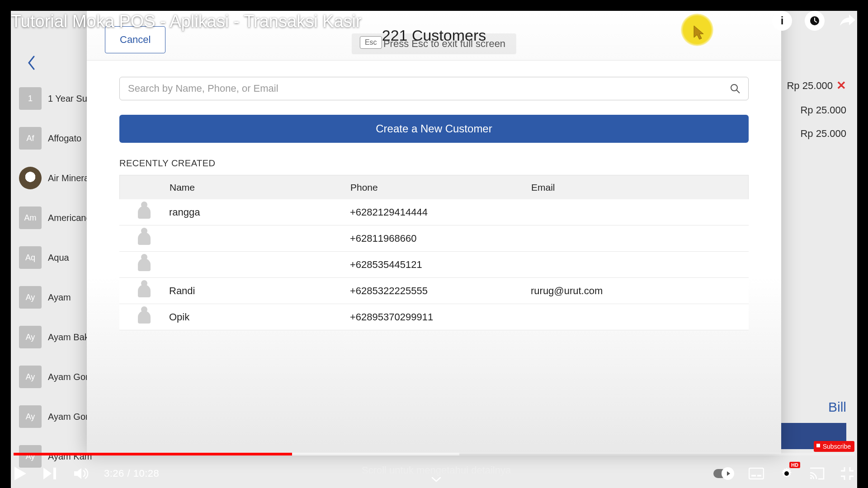 This screenshot has width=868, height=488. I want to click on product-name: Air Minera, so click(69, 178).